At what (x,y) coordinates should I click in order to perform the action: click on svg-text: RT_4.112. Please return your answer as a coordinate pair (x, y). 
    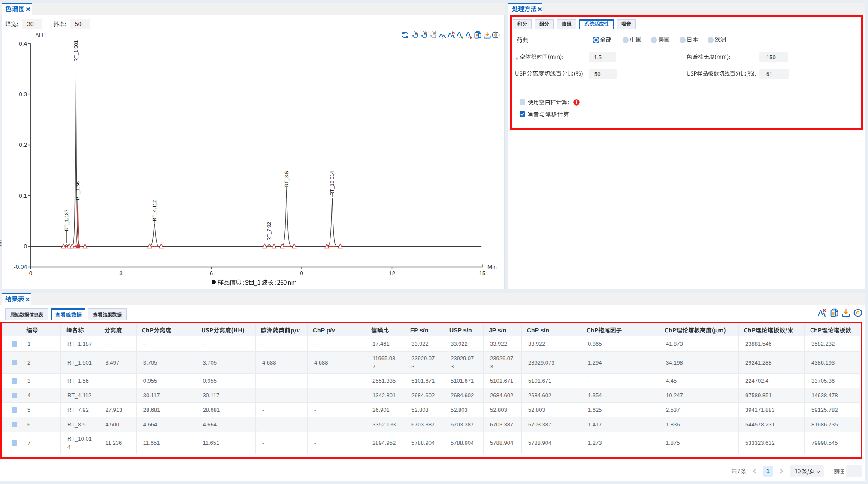
    Looking at the image, I should click on (154, 210).